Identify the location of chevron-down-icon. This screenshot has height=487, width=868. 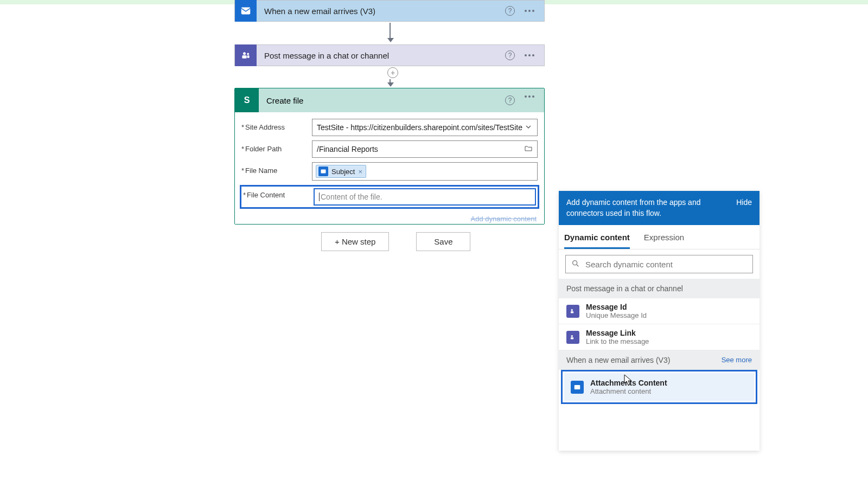
(528, 128).